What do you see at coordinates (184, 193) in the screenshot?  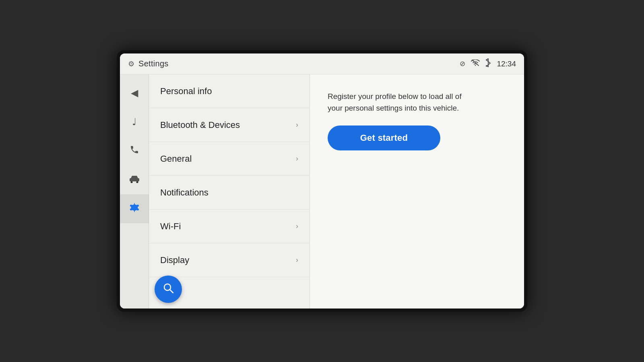 I see `notifications-label: Notifications` at bounding box center [184, 193].